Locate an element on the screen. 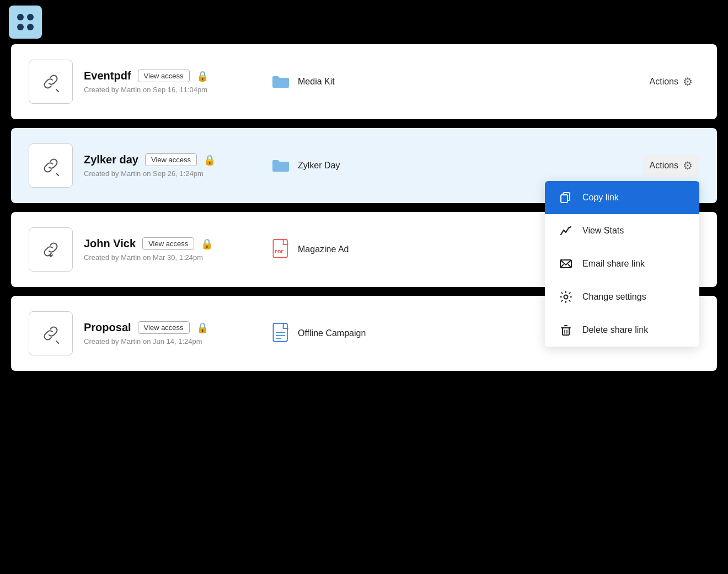  actions-area-zylker: Actions ⚙ Copy link is located at coordinates (671, 166).